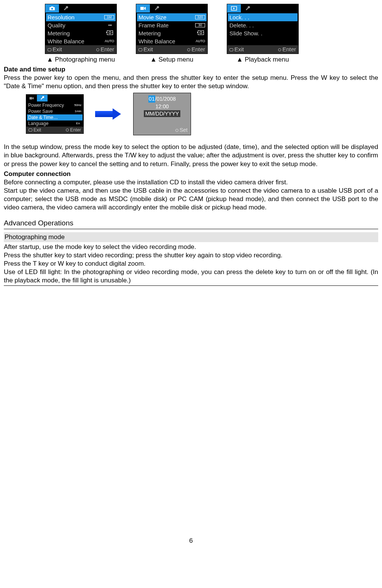 Image resolution: width=382 pixels, height=588 pixels. I want to click on set-label: Set, so click(183, 130).